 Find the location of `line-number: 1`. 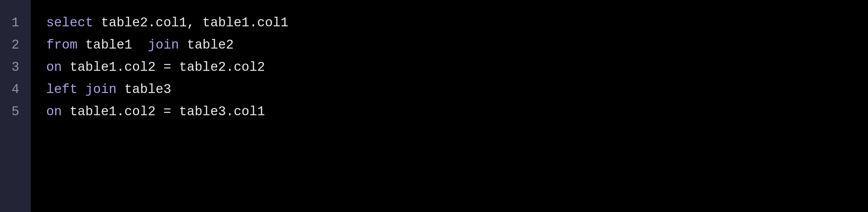

line-number: 1 is located at coordinates (15, 23).